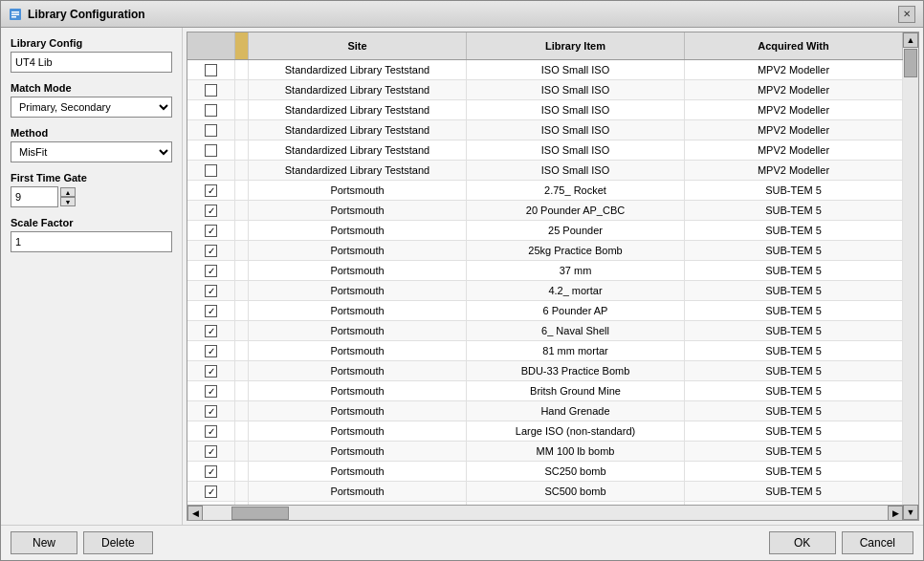  Describe the element at coordinates (576, 46) in the screenshot. I see `col-header-library-item: Library Item` at that location.